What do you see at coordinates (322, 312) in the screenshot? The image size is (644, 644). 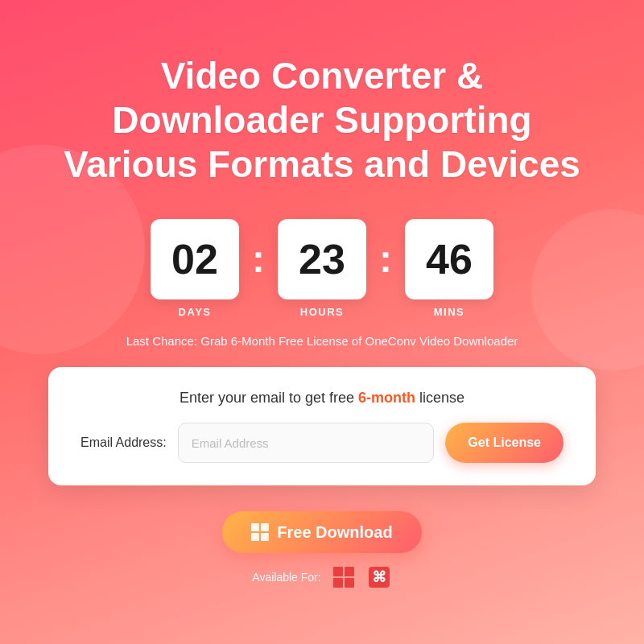 I see `hours-label: HOURS` at bounding box center [322, 312].